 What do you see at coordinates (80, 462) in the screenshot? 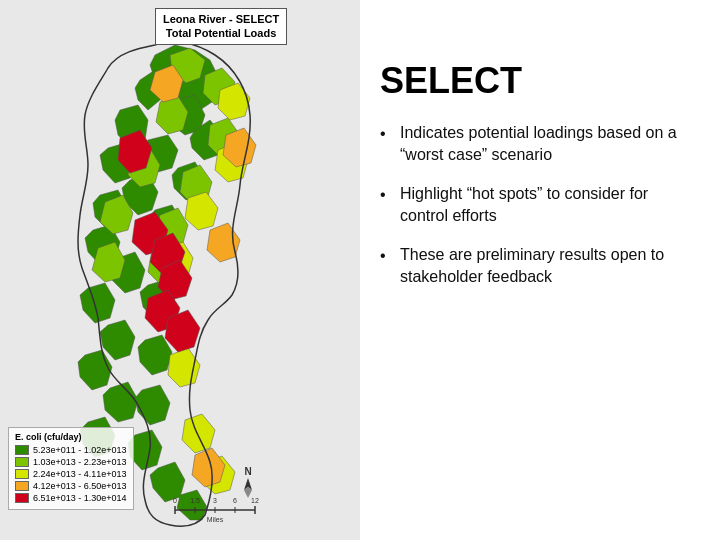
I see `legend-label-2: 1.03e+013 - 2.23e+013` at bounding box center [80, 462].